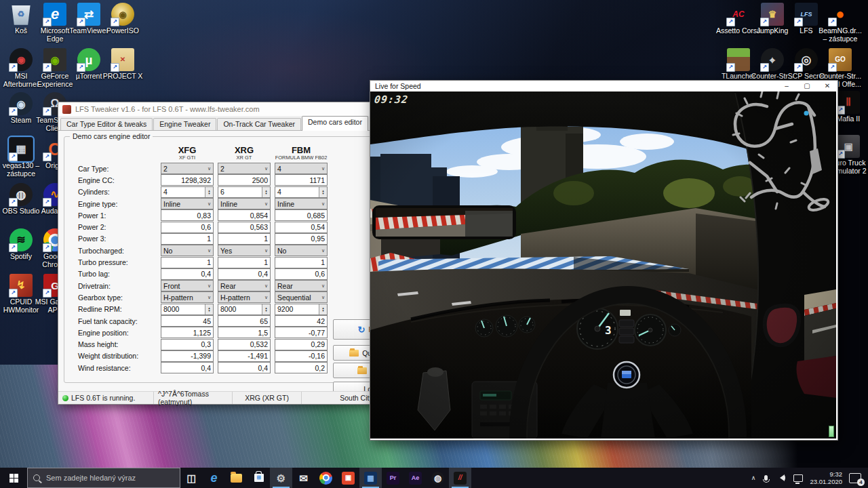 The image size is (868, 488). Describe the element at coordinates (187, 251) in the screenshot. I see `turbocharged-select-xfg: No∨` at that location.